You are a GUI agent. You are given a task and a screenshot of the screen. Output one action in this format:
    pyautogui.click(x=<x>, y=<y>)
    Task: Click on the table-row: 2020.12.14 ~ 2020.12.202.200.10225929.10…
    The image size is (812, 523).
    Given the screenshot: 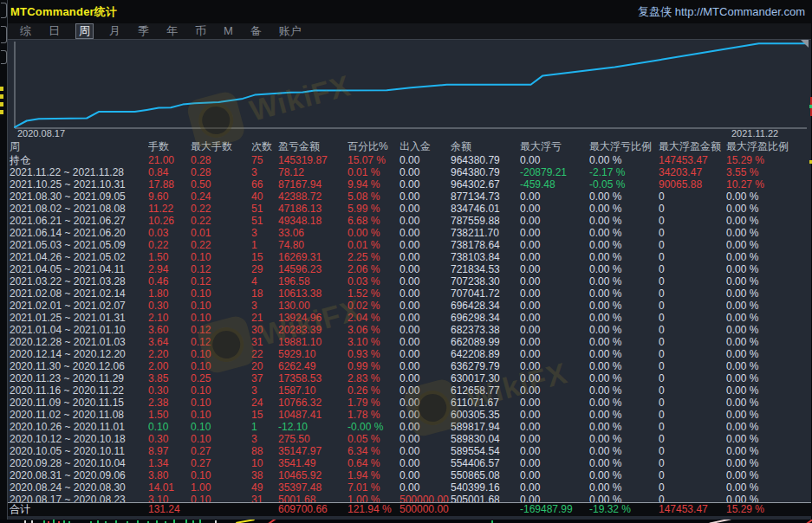 What is the action you would take?
    pyautogui.click(x=409, y=354)
    